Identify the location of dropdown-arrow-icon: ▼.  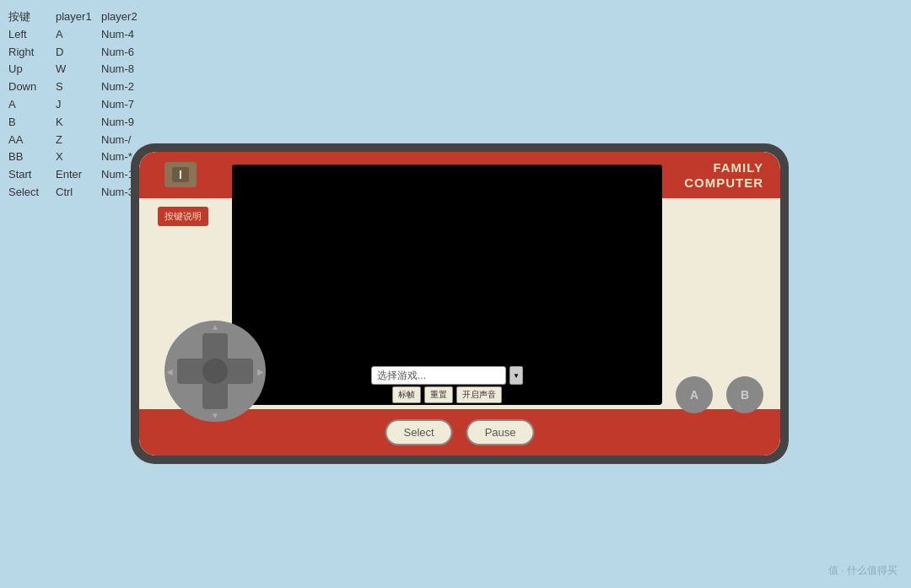
(516, 375).